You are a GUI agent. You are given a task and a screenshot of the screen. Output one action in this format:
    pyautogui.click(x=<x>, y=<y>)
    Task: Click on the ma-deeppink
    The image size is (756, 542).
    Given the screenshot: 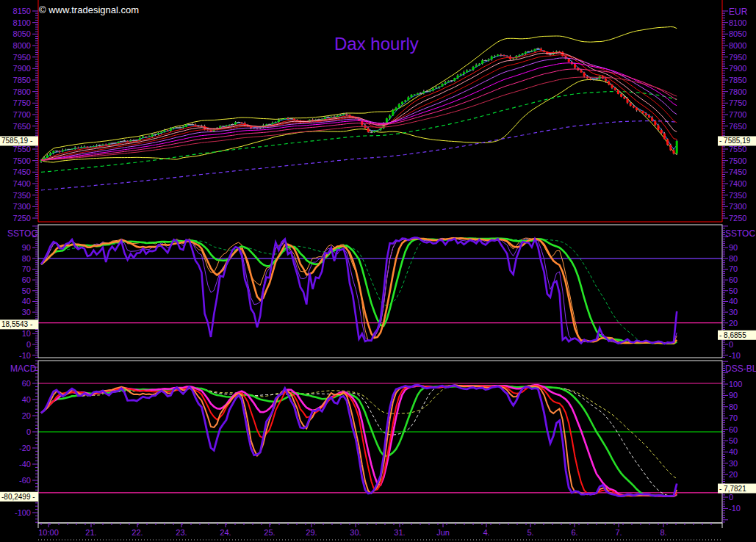 What is the action you would take?
    pyautogui.click(x=359, y=115)
    